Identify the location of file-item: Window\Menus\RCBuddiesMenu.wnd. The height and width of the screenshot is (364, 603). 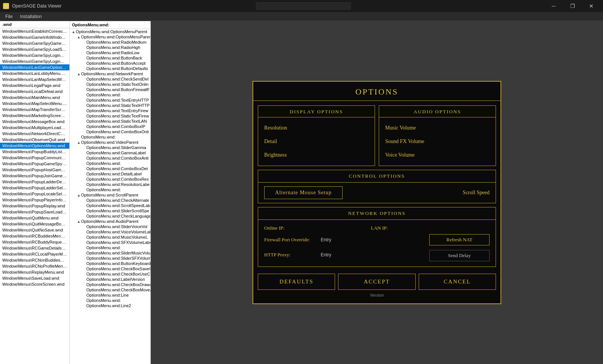
(35, 236).